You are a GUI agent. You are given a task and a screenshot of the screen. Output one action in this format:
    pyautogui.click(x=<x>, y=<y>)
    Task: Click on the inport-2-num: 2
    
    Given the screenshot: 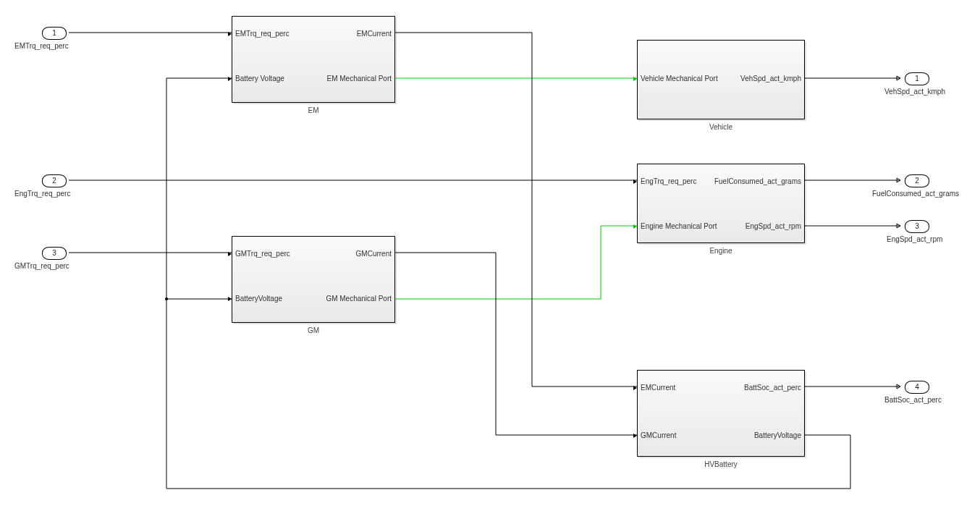 What is the action you would take?
    pyautogui.click(x=54, y=181)
    